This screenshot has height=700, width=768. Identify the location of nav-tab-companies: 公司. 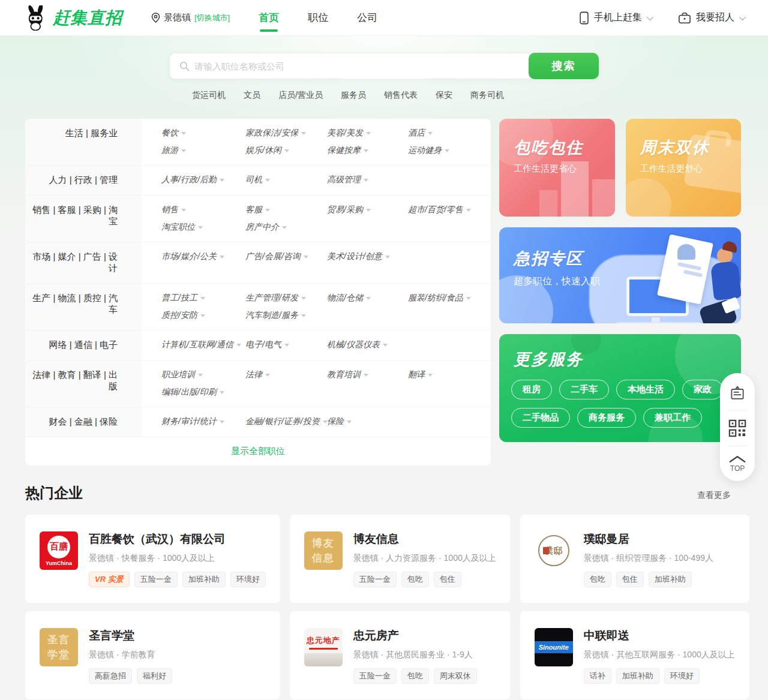
(367, 18).